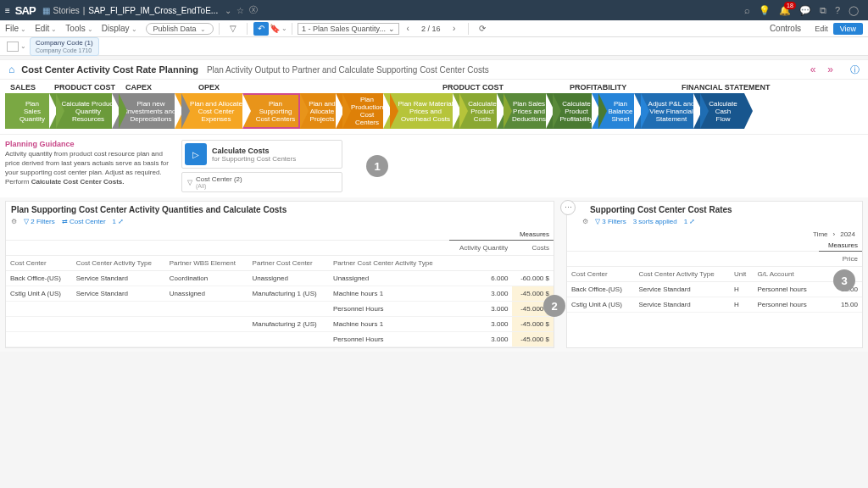 The height and width of the screenshot is (488, 868). What do you see at coordinates (434, 69) in the screenshot?
I see `page-title-bar: ⌂ Cost Center Activity Cost Rate Plannin…` at bounding box center [434, 69].